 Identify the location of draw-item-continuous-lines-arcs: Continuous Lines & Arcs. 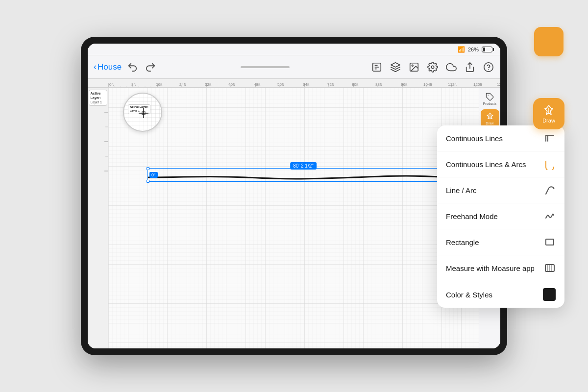
(501, 165).